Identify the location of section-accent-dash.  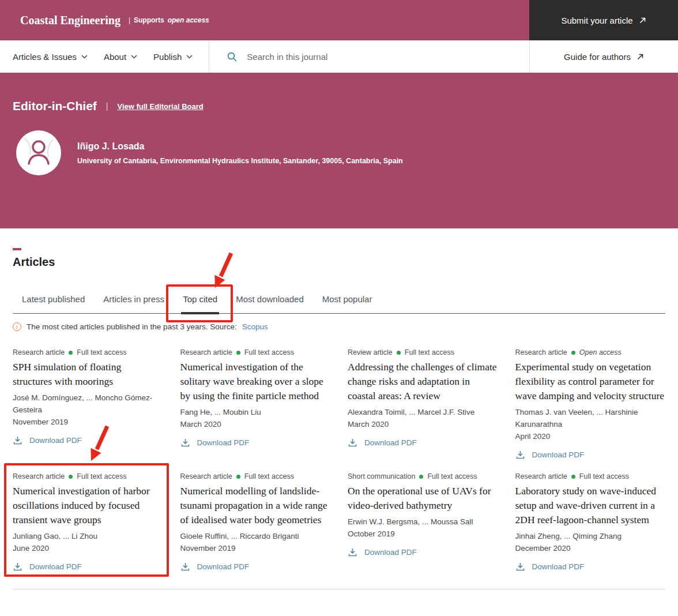
(17, 249).